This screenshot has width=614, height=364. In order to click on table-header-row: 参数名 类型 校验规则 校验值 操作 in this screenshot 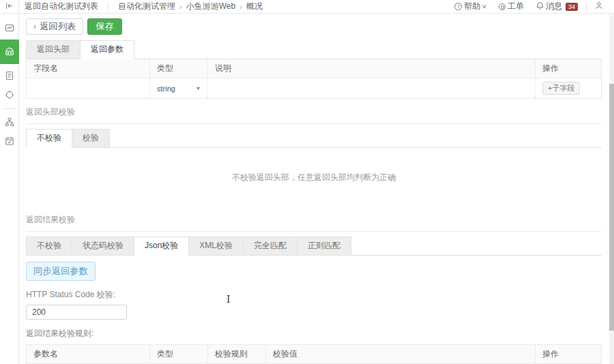, I will do `click(314, 354)`.